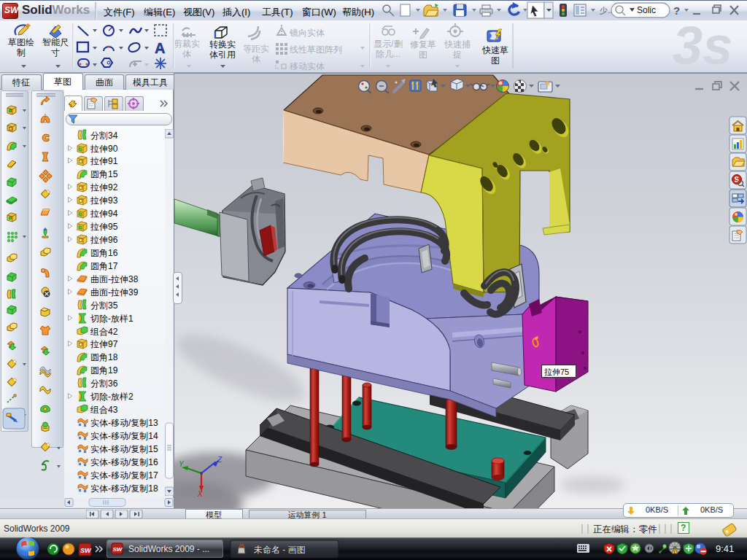  What do you see at coordinates (646, 10) in the screenshot?
I see `svg-text: Solic` at bounding box center [646, 10].